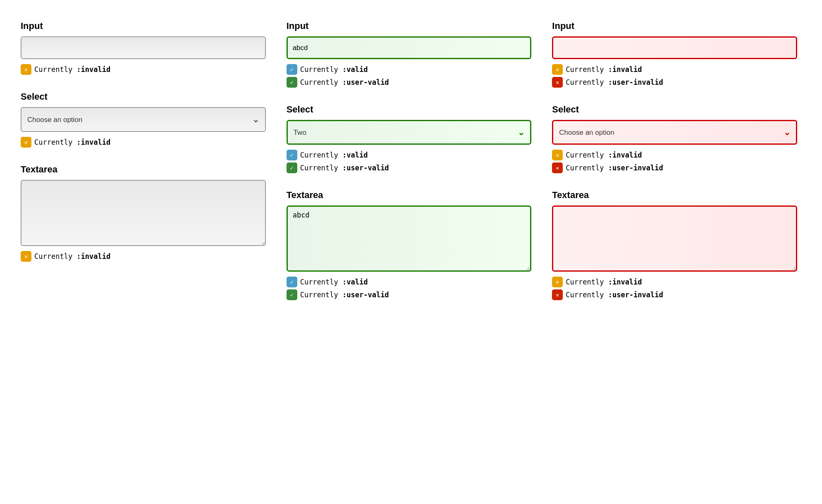 The width and height of the screenshot is (822, 504). I want to click on input-valid-status-list: Currently :valid Currently :user-valid, so click(409, 76).